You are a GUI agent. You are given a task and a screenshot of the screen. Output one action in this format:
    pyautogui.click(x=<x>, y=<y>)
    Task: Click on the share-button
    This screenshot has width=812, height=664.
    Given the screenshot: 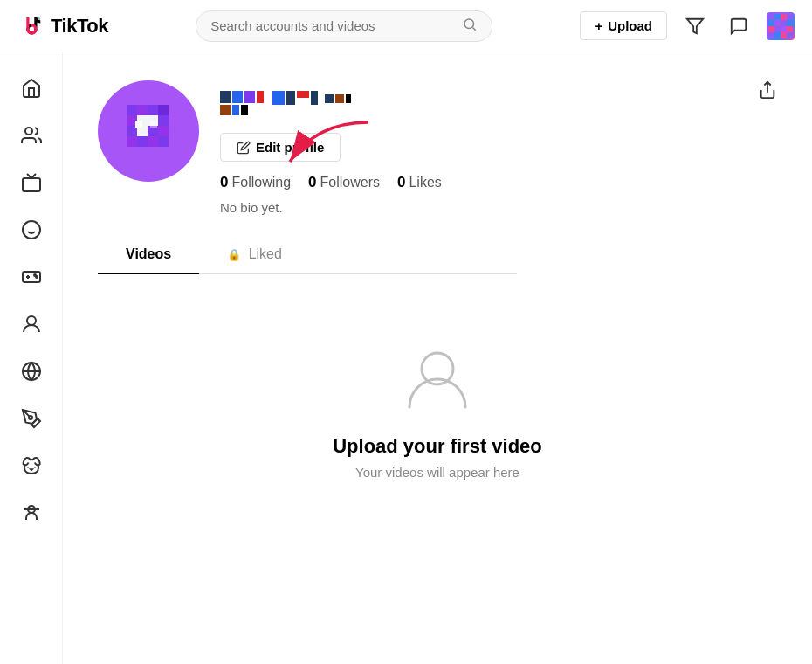 What is the action you would take?
    pyautogui.click(x=767, y=93)
    